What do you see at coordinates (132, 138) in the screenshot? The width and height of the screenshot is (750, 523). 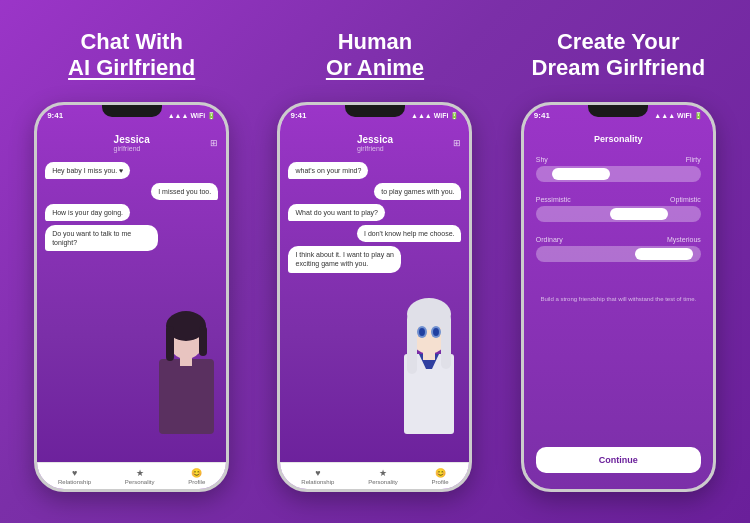 I see `chat-header-1: Jessica girlfriend ⊞` at bounding box center [132, 138].